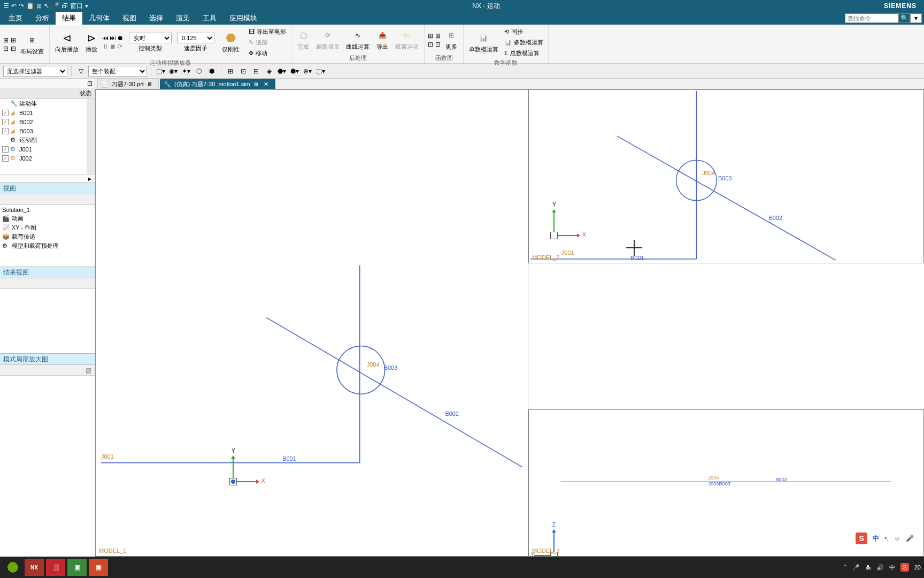  I want to click on list-item-model: ⚙模型和载荷预处理, so click(47, 246).